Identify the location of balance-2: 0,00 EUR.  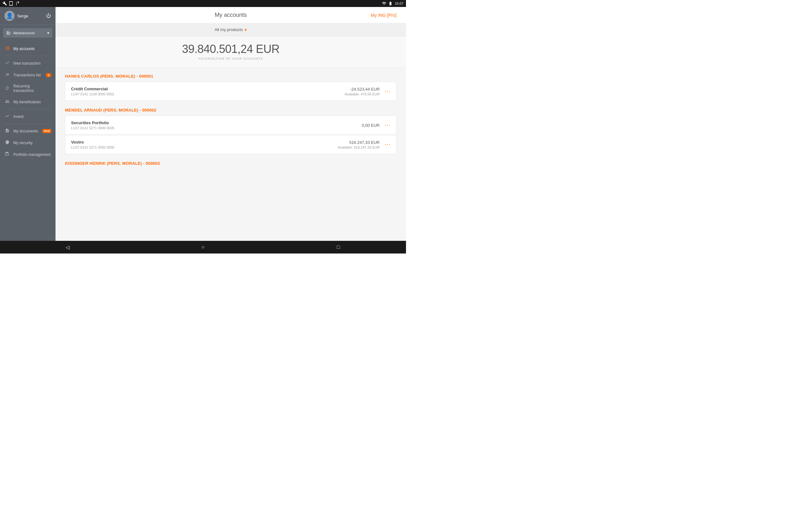
(371, 125).